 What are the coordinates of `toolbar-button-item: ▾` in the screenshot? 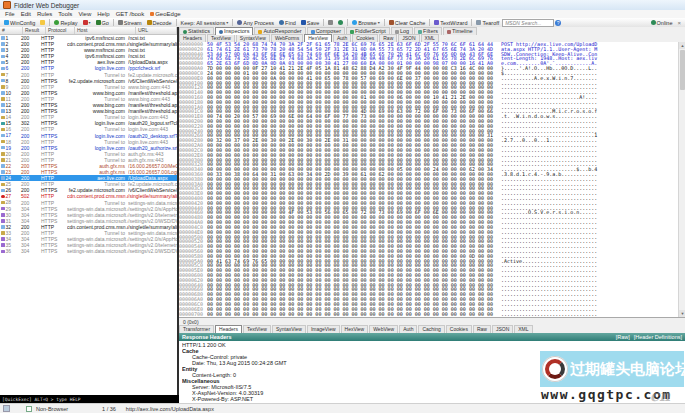 It's located at (87, 22).